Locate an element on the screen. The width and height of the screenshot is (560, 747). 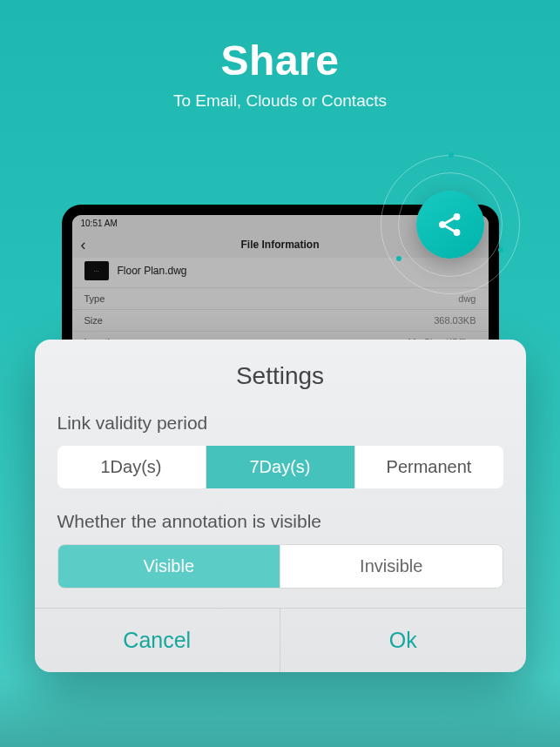
share-icon is located at coordinates (450, 225).